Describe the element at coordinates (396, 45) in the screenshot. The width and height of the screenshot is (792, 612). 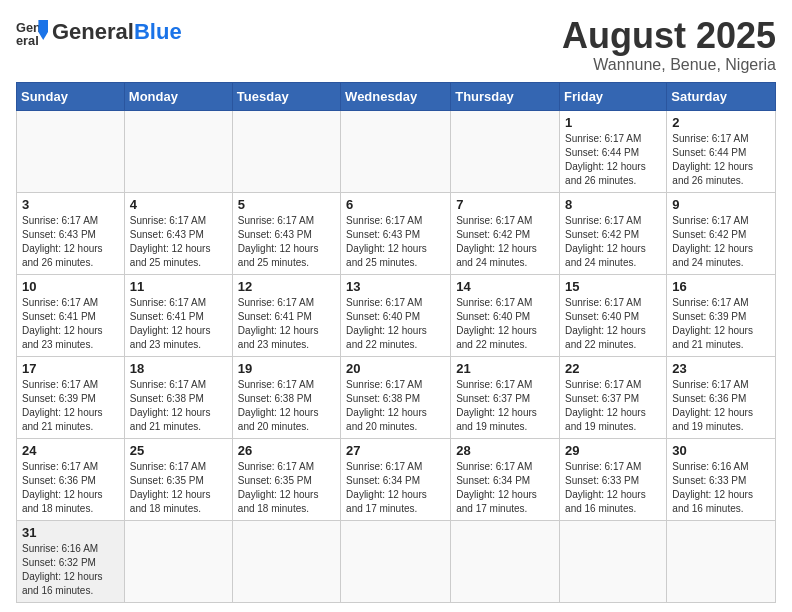
I see `header: Gen eral GeneralBlue August 2025 Wannune…` at that location.